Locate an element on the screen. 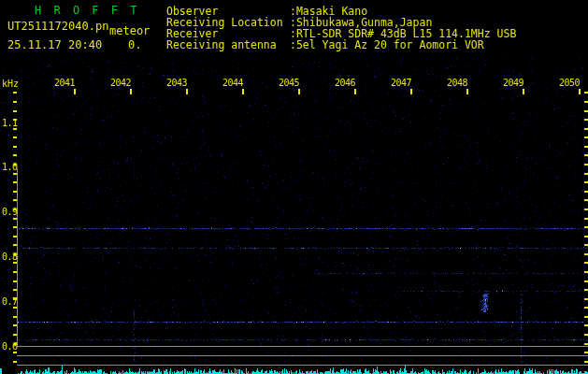  station-field-value: :5el Yagi Az 20 for Aomori VOR is located at coordinates (387, 45).